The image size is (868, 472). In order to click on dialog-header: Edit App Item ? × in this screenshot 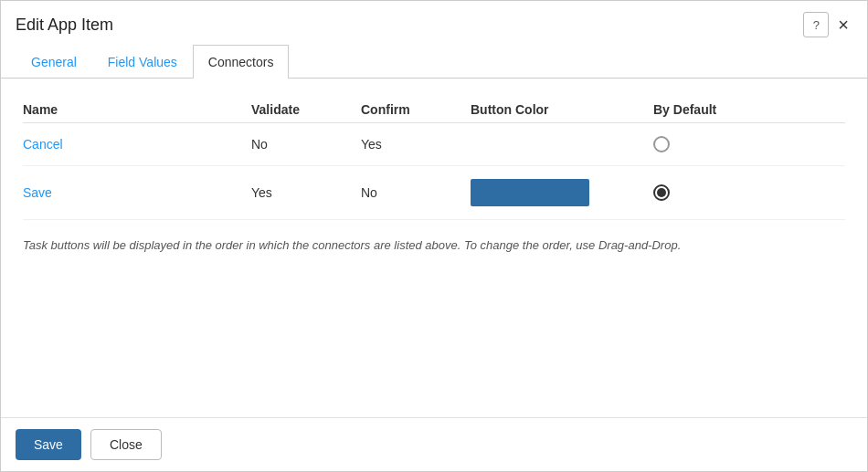, I will do `click(434, 23)`.